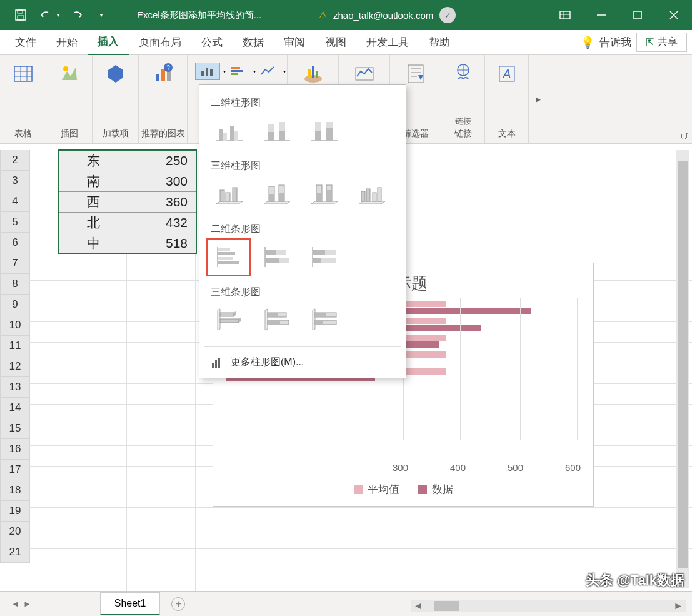 This screenshot has height=616, width=692. Describe the element at coordinates (15, 429) in the screenshot. I see `row-header: 15` at that location.